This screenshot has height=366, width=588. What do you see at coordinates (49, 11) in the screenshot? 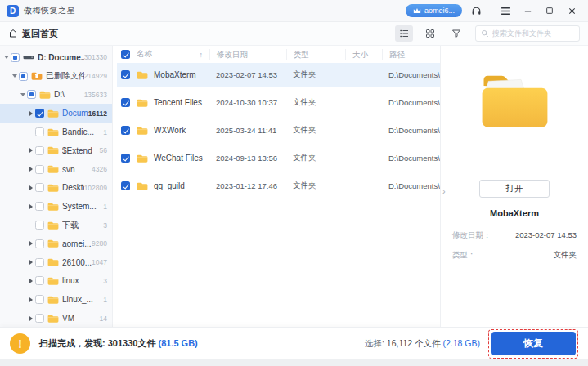
I see `app-title: 傲梅恢复之星` at bounding box center [49, 11].